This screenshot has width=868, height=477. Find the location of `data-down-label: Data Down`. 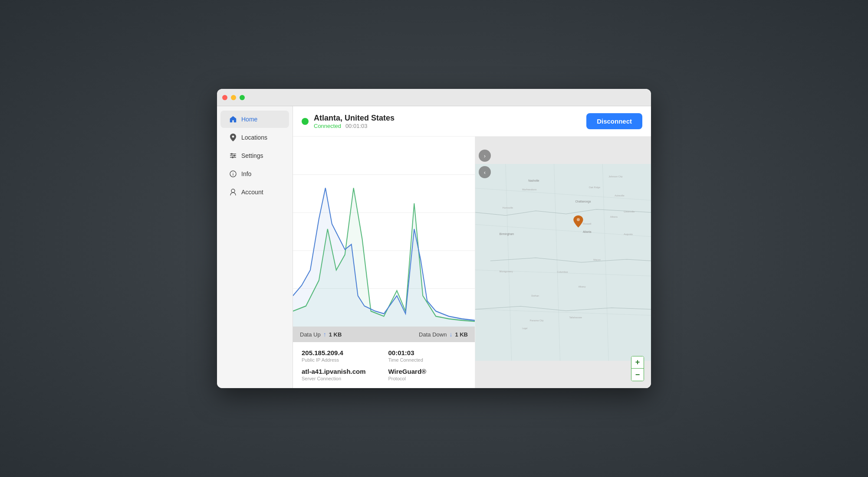

data-down-label: Data Down is located at coordinates (433, 335).